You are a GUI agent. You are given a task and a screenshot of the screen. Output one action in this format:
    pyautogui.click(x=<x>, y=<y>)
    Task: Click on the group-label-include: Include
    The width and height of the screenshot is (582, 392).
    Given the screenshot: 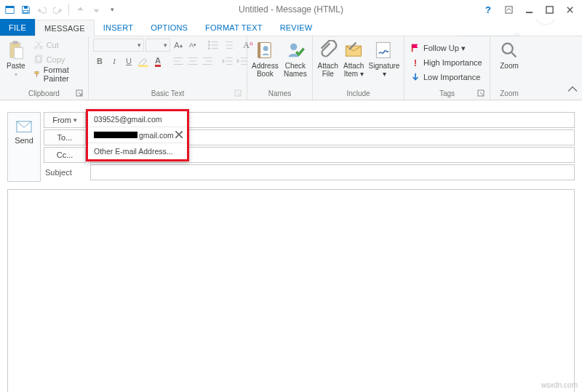 What is the action you would take?
    pyautogui.click(x=358, y=94)
    